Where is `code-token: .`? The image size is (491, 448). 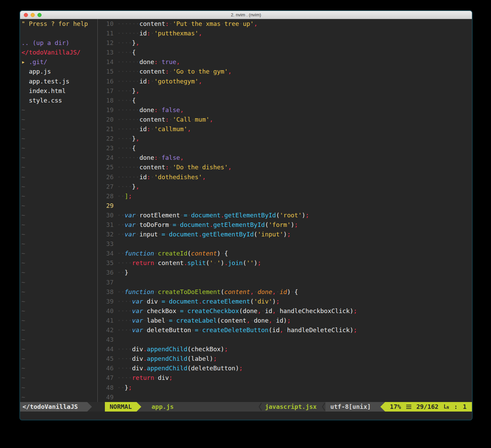 code-token: . is located at coordinates (223, 215).